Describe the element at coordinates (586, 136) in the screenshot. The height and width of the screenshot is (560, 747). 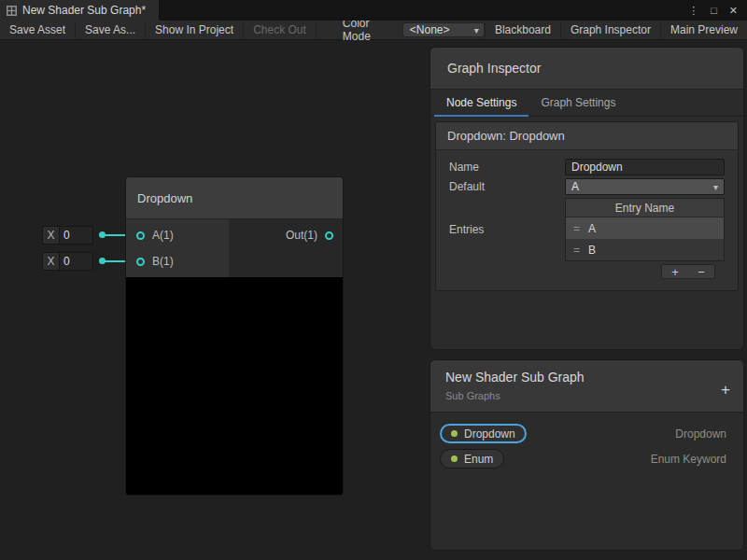
I see `section-title: Dropdown` at that location.